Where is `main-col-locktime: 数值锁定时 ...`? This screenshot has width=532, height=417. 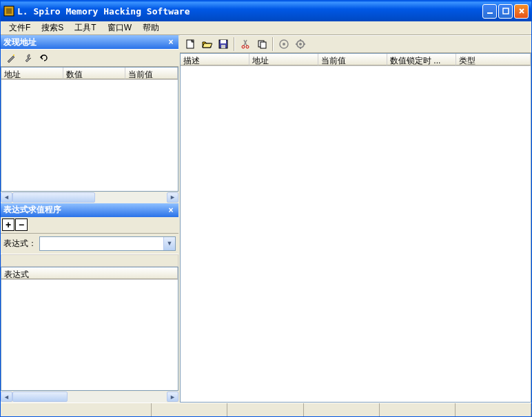 main-col-locktime: 数值锁定时 ... is located at coordinates (422, 59).